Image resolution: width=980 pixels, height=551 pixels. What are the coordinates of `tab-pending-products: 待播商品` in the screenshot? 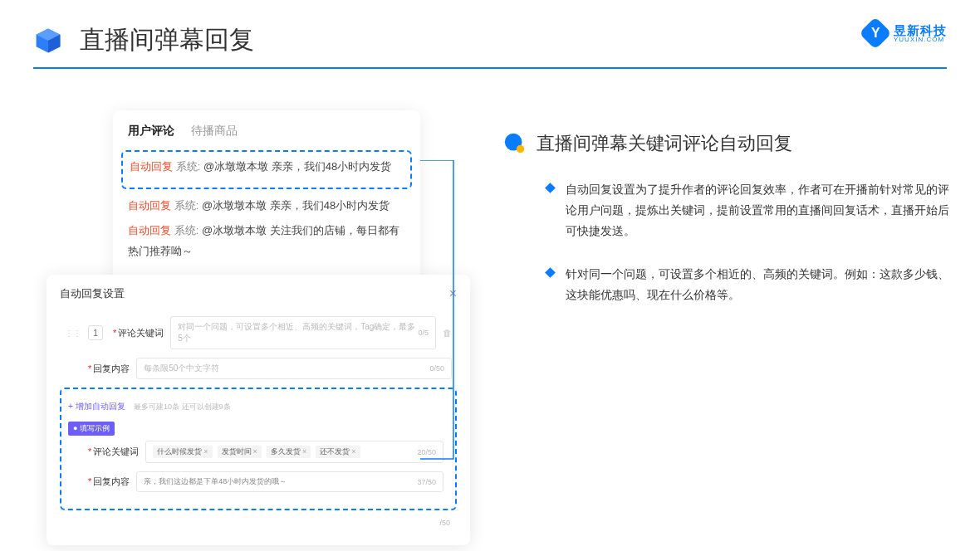 It's located at (214, 131).